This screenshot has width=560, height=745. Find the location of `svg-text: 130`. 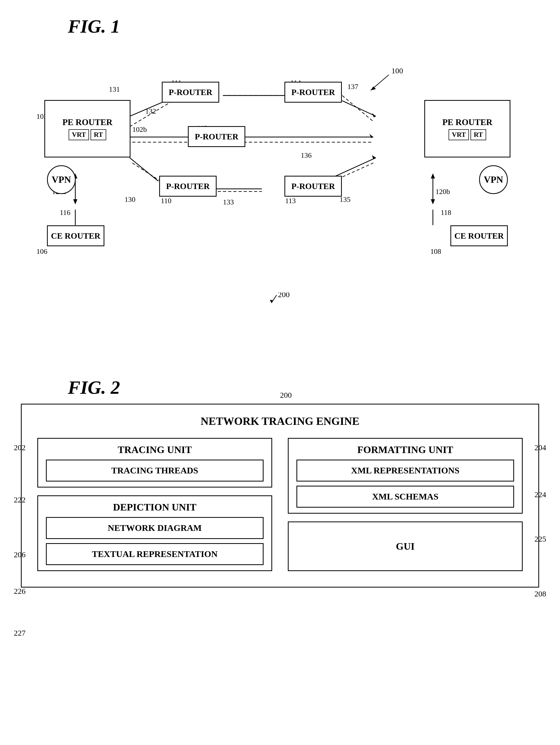

svg-text: 130 is located at coordinates (130, 199).